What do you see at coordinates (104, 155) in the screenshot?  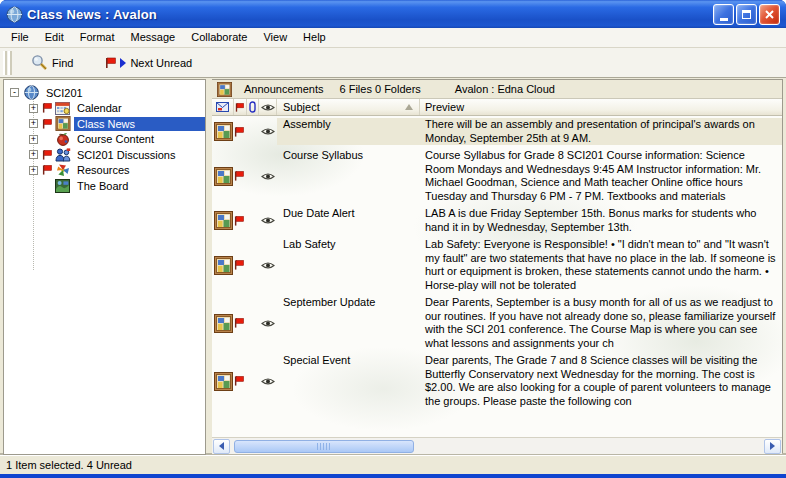 I see `tree-item-sci201-discussions: + SCI201 Discussions` at bounding box center [104, 155].